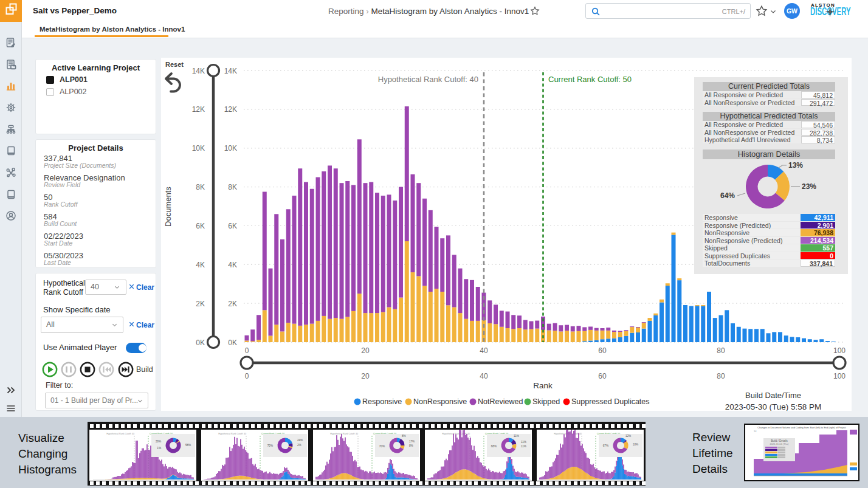 The width and height of the screenshot is (868, 488). I want to click on svg-text: 38%, so click(158, 441).